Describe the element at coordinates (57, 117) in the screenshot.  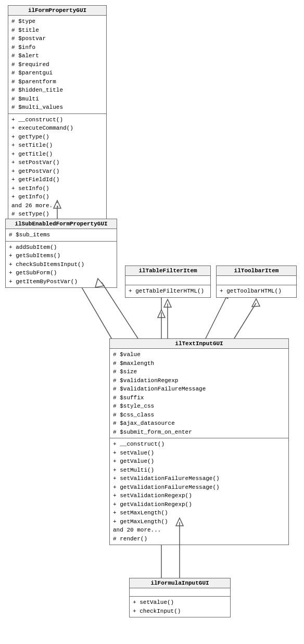
I see `box-ilFormPropertyGUI: ilFormPropertyGUI # $type # $title # $po…` at that location.